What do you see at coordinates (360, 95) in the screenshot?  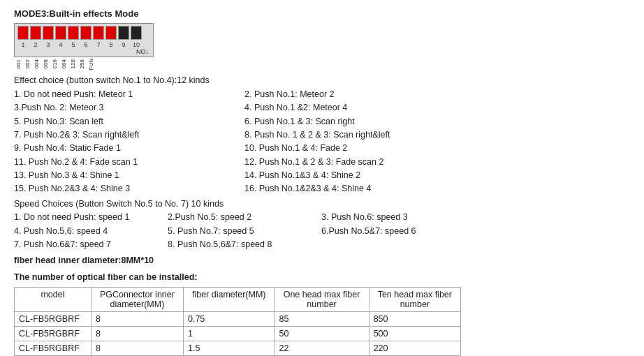 I see `effect-col2-0: 2. Push No.1: Meteor 2` at bounding box center [360, 95].